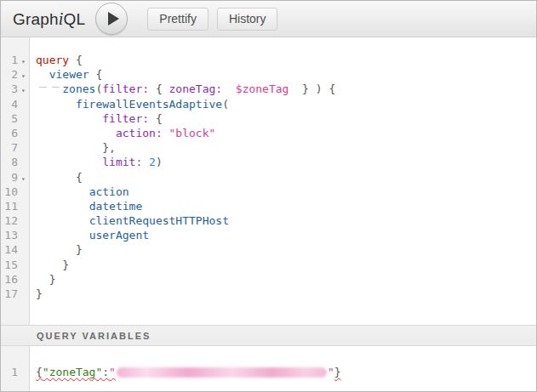 This screenshot has width=537, height=392. What do you see at coordinates (269, 19) in the screenshot?
I see `toolbar: GraphiQL Prettify History` at bounding box center [269, 19].